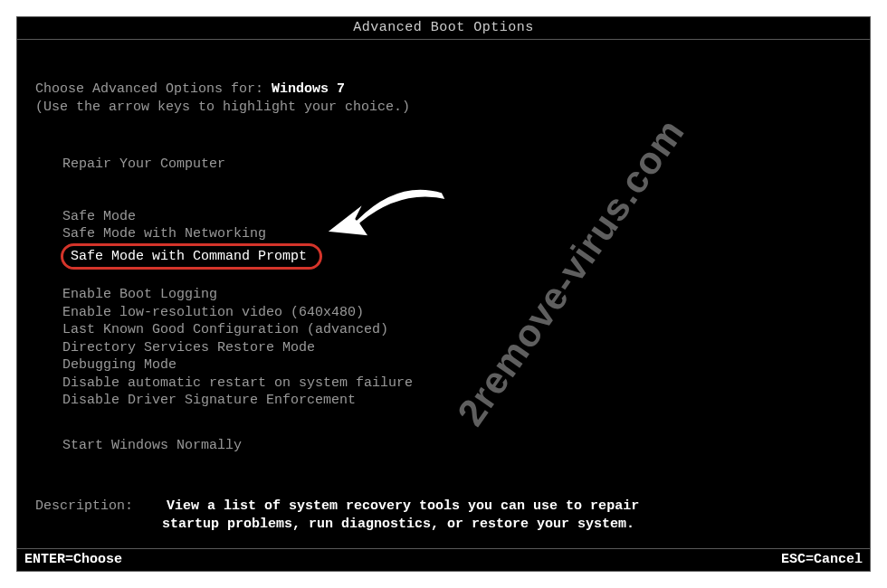 The image size is (887, 588). Describe the element at coordinates (822, 559) in the screenshot. I see `footer-esc-hint: ESC=Cancel` at that location.